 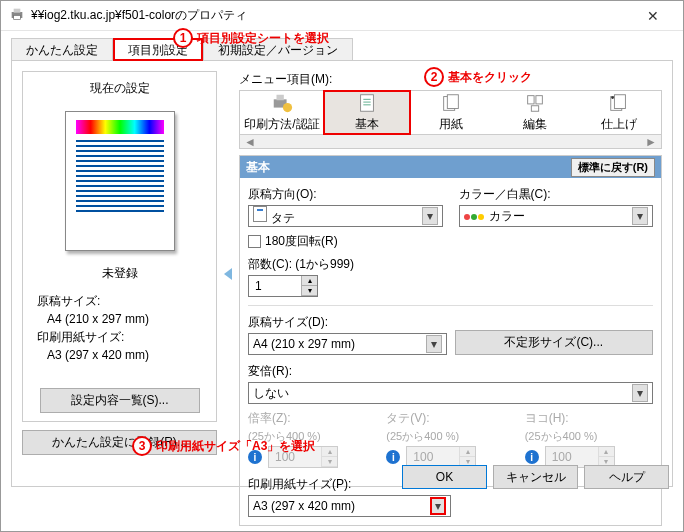 What do you see at coordinates (589, 418) in the screenshot?
I see `yoko-label: ヨコ(H):` at bounding box center [589, 418].